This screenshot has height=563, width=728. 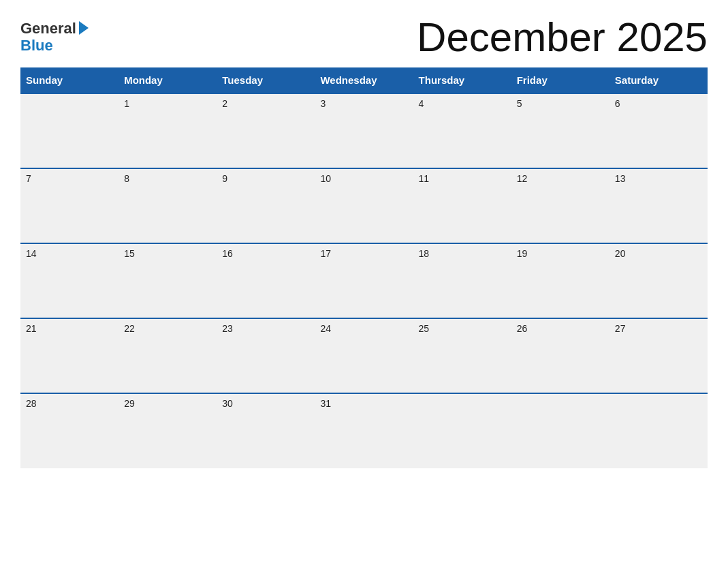 What do you see at coordinates (266, 80) in the screenshot?
I see `col-tuesday: Tuesday` at bounding box center [266, 80].